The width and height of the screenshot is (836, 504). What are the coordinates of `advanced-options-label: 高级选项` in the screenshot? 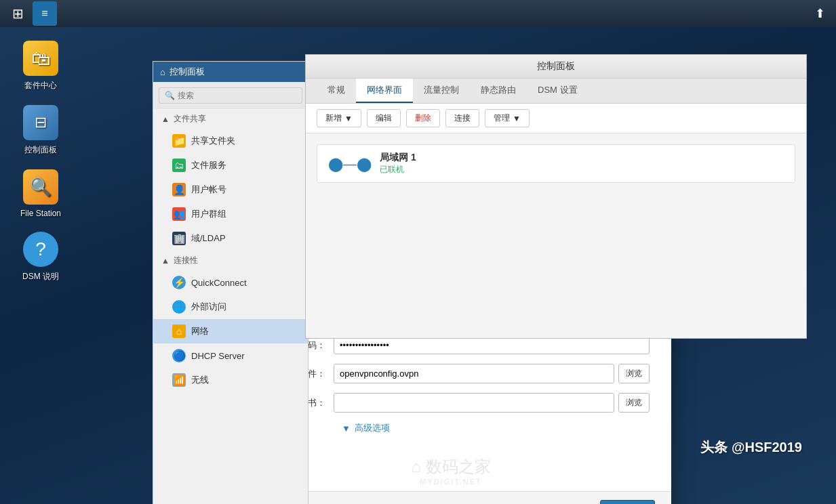 It's located at (372, 428).